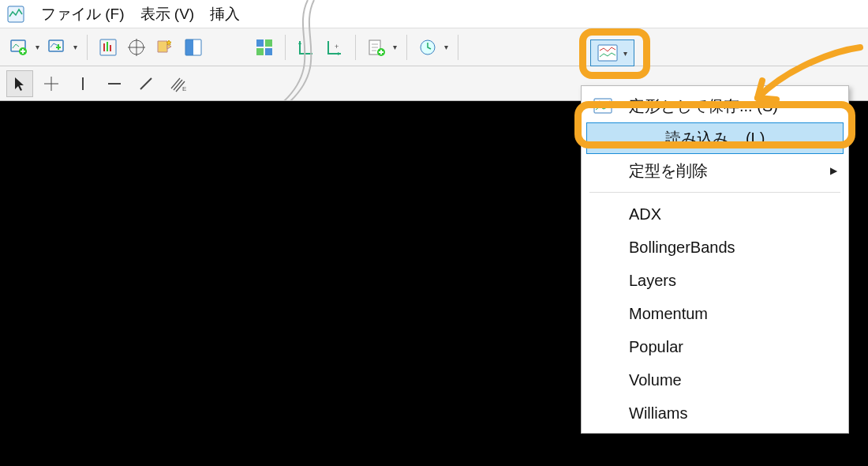 This screenshot has width=868, height=466. Describe the element at coordinates (185, 88) in the screenshot. I see `svg-text: E` at that location.